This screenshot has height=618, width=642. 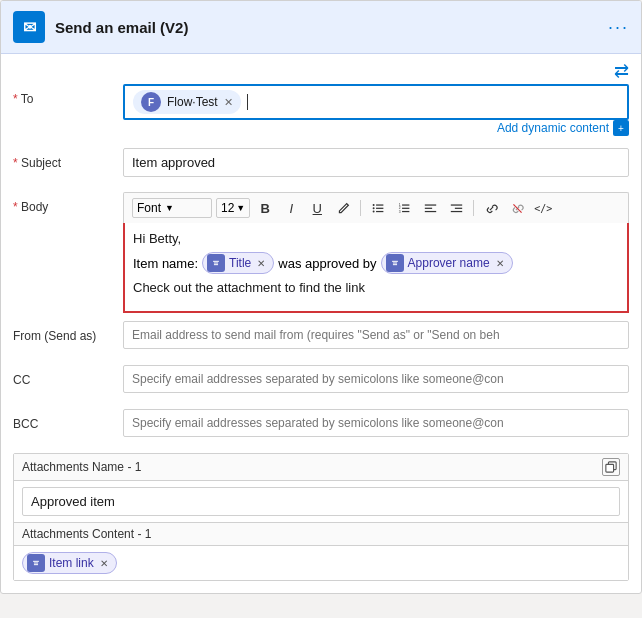 What do you see at coordinates (611, 467) in the screenshot?
I see `copy-icon` at bounding box center [611, 467].